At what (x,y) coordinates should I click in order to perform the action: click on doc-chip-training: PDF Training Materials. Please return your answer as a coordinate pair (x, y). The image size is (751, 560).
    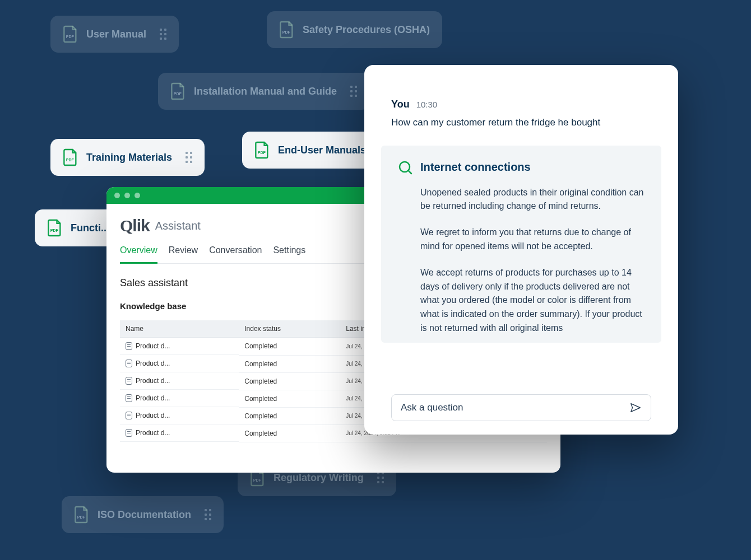
    Looking at the image, I should click on (128, 157).